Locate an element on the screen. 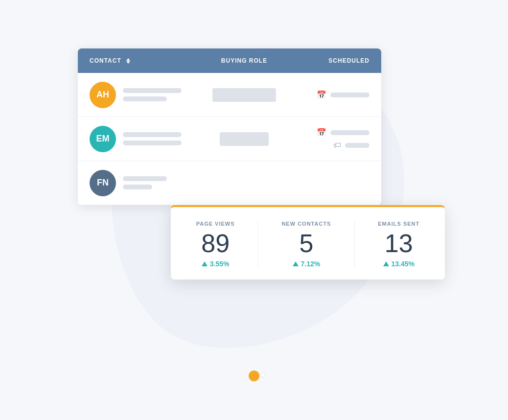  table-row: EM 📅 🏷 is located at coordinates (230, 139).